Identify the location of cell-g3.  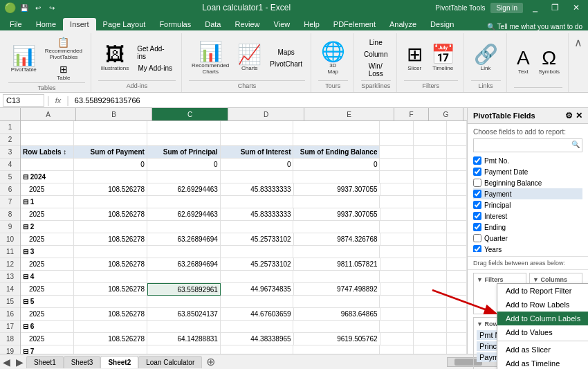
(430, 152).